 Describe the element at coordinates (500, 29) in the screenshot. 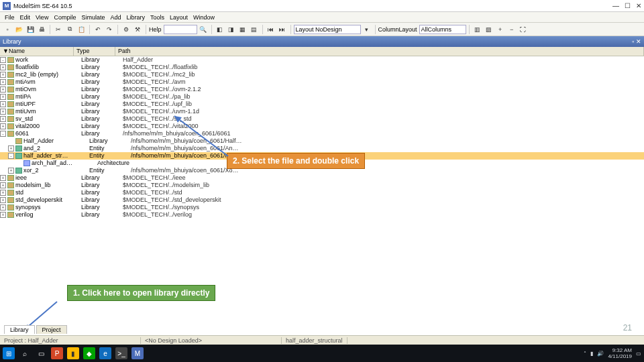

I see `zoom-in-icon: +` at that location.